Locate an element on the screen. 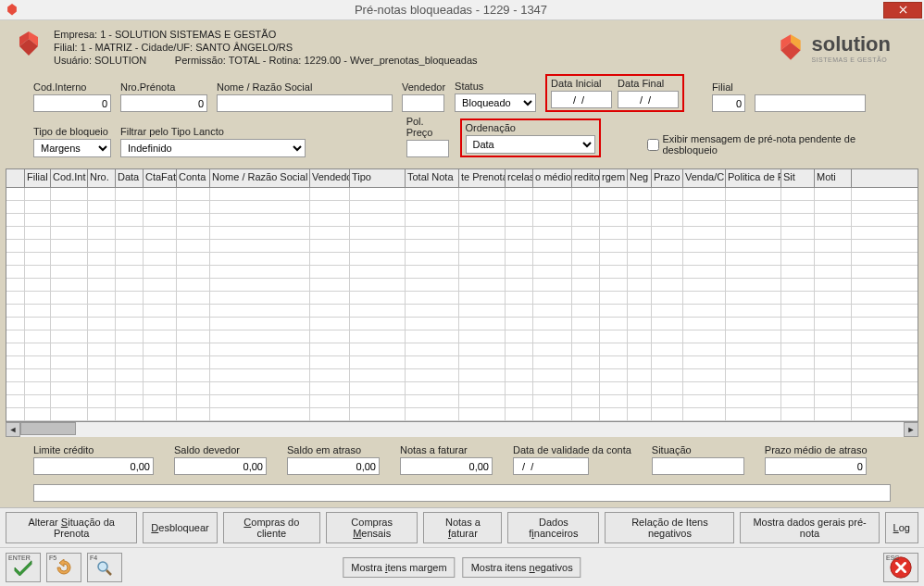 The image size is (924, 586). nome-razao-input is located at coordinates (305, 104).